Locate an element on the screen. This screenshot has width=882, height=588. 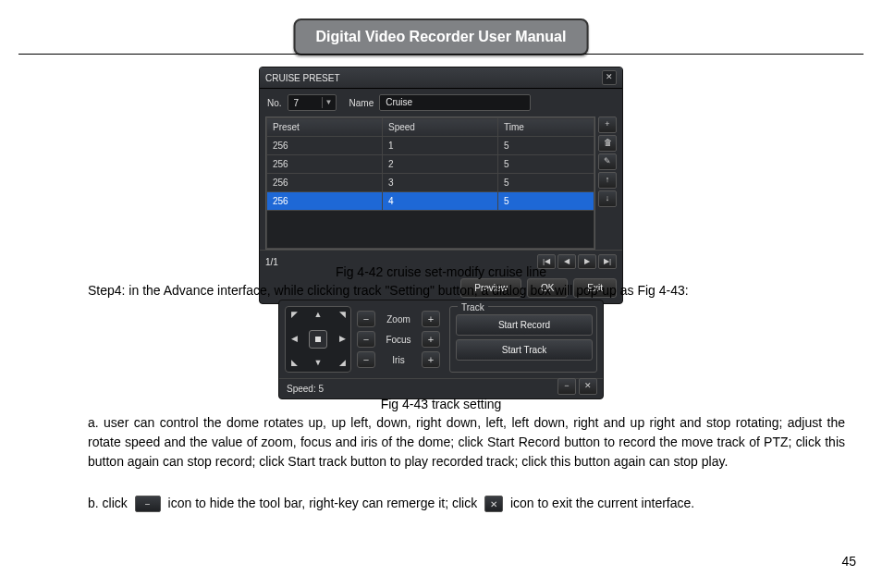
iris-open-button: + is located at coordinates (431, 360).